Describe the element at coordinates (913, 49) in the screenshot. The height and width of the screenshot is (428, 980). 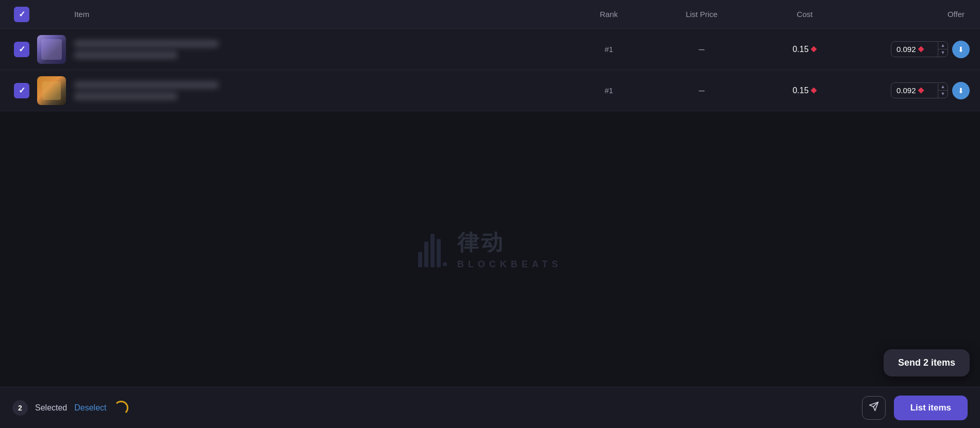
I see `row-1-offer: 0.092 ▲ ▼ ⬇` at that location.